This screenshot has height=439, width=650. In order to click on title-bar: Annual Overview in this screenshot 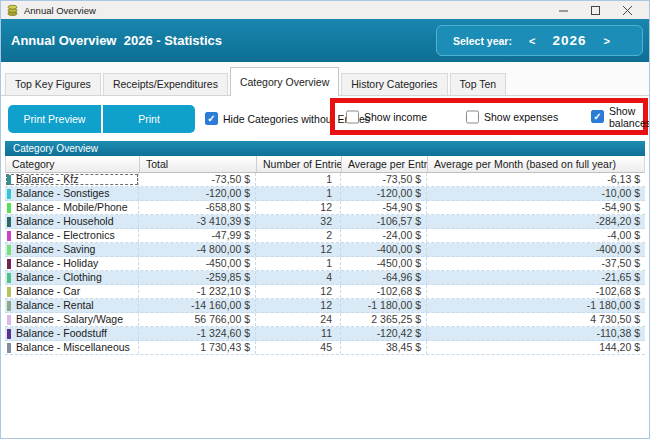, I will do `click(325, 10)`.